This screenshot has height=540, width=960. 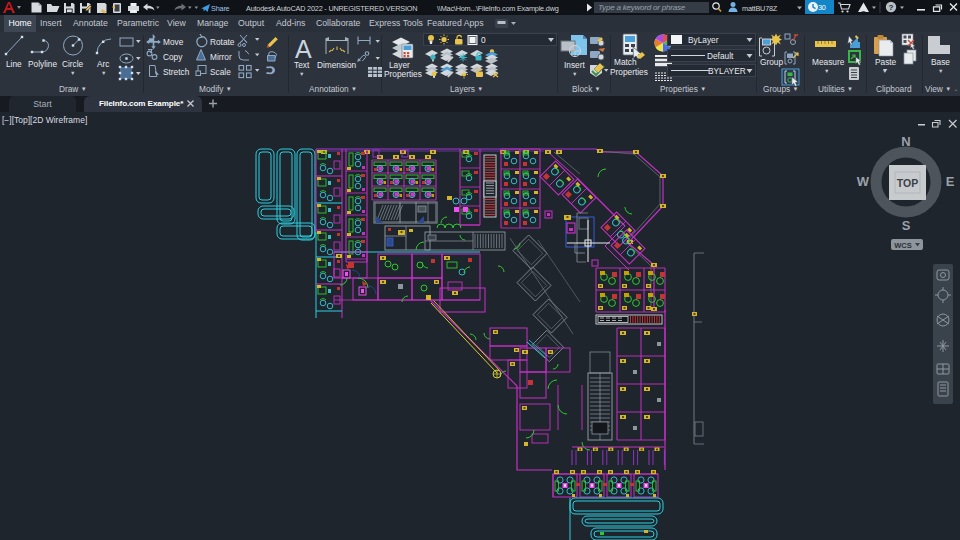 What do you see at coordinates (903, 246) in the screenshot?
I see `svg-text: WCS` at bounding box center [903, 246].